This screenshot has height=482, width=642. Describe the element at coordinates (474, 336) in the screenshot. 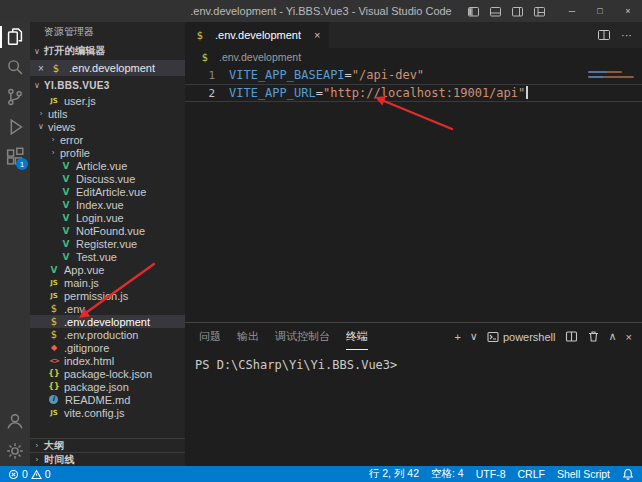

I see `terminal-dropdown-icon: ∨` at that location.